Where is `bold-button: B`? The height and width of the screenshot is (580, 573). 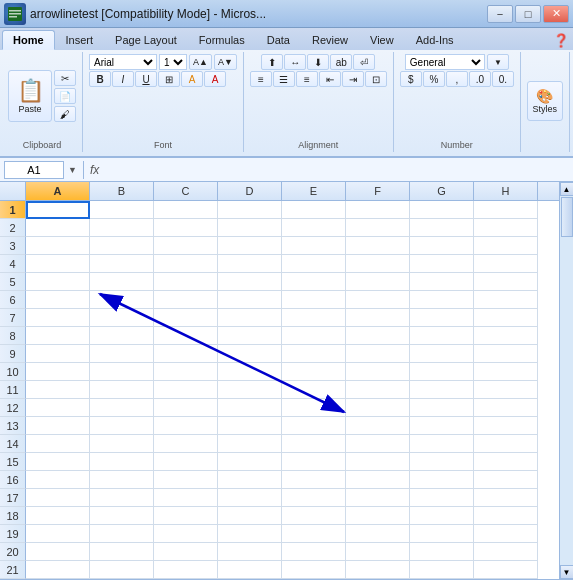 bold-button: B is located at coordinates (100, 79).